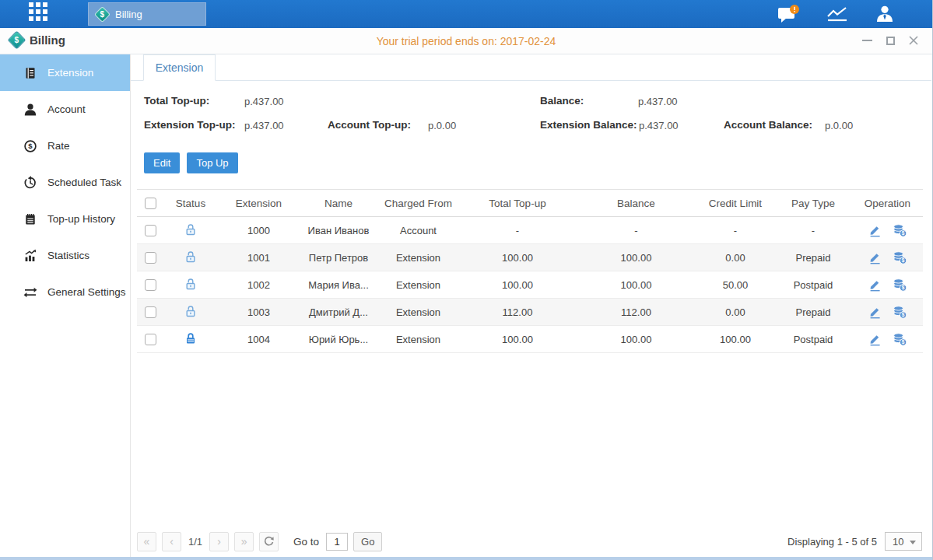 Image resolution: width=933 pixels, height=560 pixels. Describe the element at coordinates (637, 230) in the screenshot. I see `balance-cell: -` at that location.